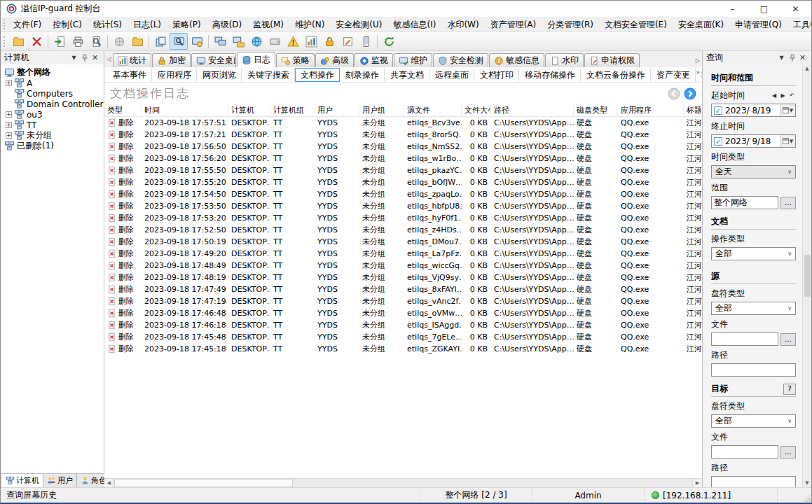 The height and width of the screenshot is (504, 812). Describe the element at coordinates (616, 75) in the screenshot. I see `subtab-文档云备份操作: 文档云备份操作` at that location.